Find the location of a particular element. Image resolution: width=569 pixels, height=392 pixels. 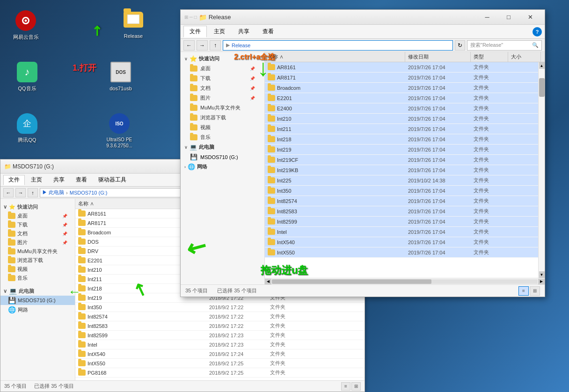

right-close-btn: ✕ is located at coordinates (530, 17).